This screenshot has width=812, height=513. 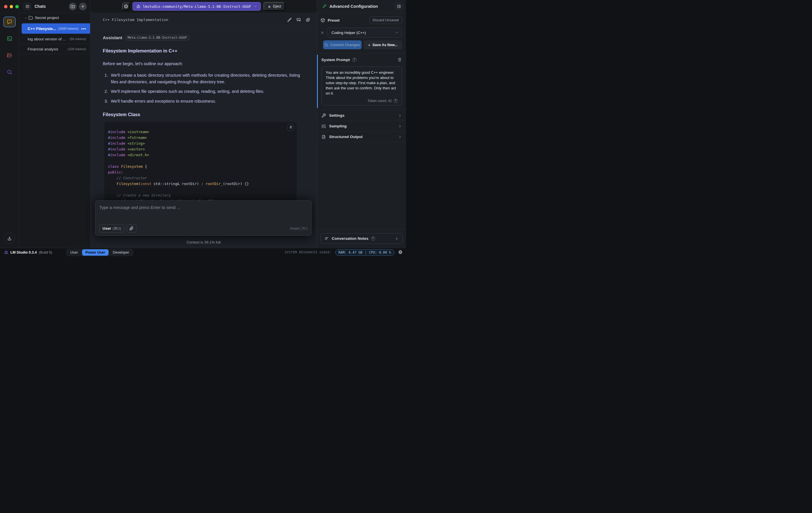 What do you see at coordinates (380, 252) in the screenshot?
I see `cpu-usage: CPU: 0.00 %` at bounding box center [380, 252].